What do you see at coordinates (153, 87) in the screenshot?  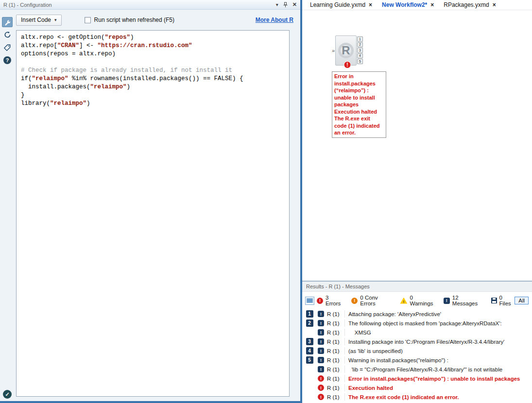 I see `code-line: install.packages("relaimpo")` at bounding box center [153, 87].